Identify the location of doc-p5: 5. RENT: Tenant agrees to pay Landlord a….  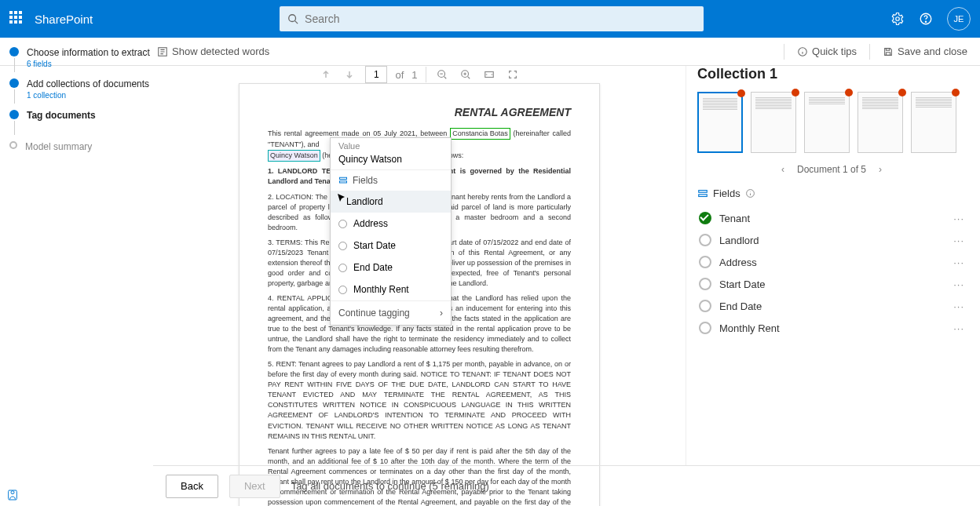
(419, 400).